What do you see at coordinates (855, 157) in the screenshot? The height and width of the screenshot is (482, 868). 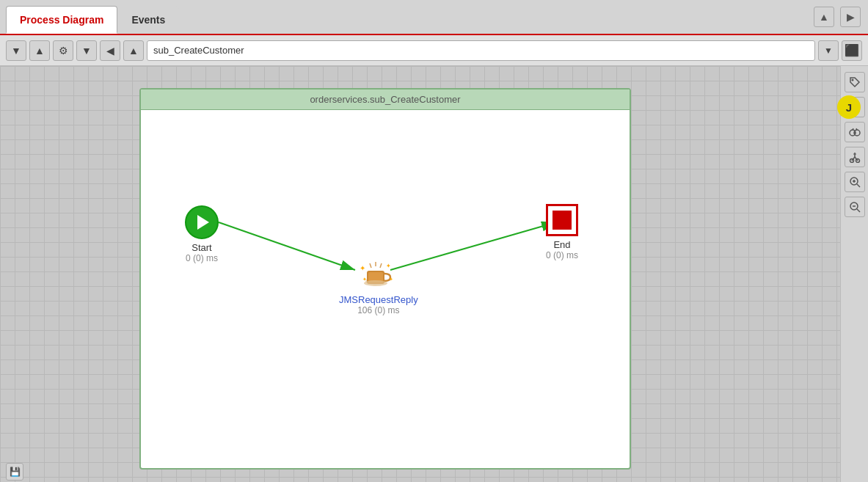 I see `cut-btn` at bounding box center [855, 157].